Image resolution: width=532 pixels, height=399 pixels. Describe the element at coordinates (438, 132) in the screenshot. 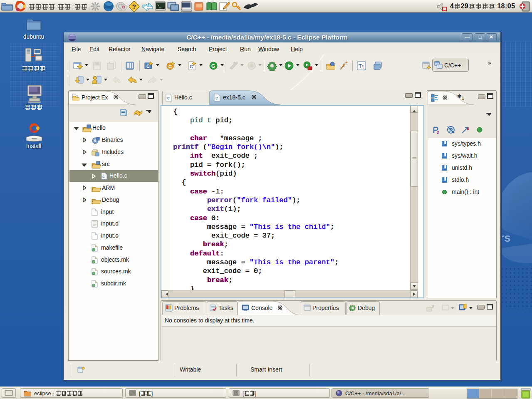

I see `svg-text: z` at that location.